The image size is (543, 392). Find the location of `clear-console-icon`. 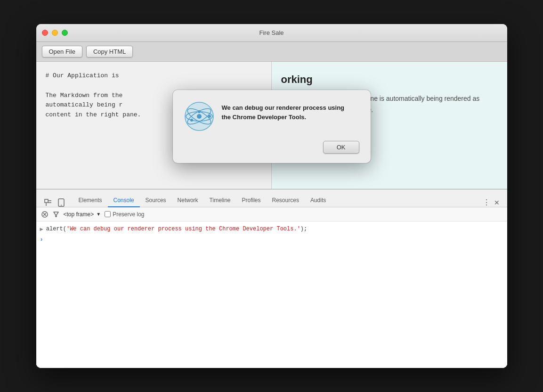

clear-console-icon is located at coordinates (45, 214).